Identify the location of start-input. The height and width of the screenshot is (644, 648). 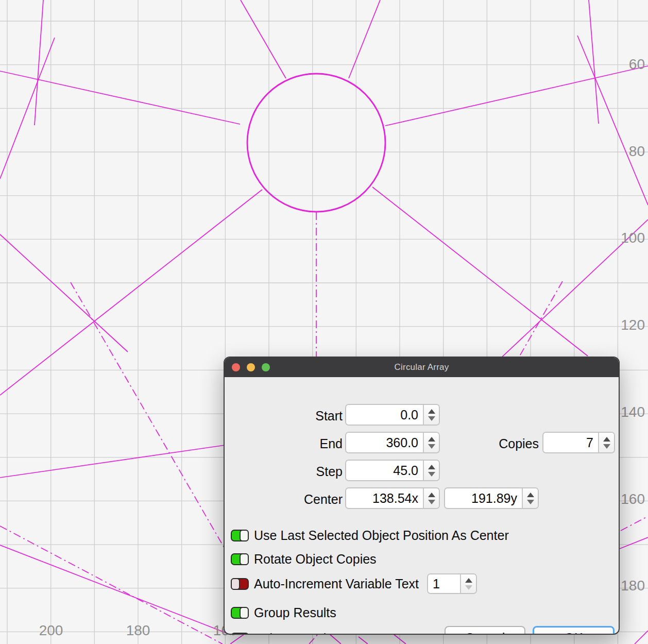
(384, 415).